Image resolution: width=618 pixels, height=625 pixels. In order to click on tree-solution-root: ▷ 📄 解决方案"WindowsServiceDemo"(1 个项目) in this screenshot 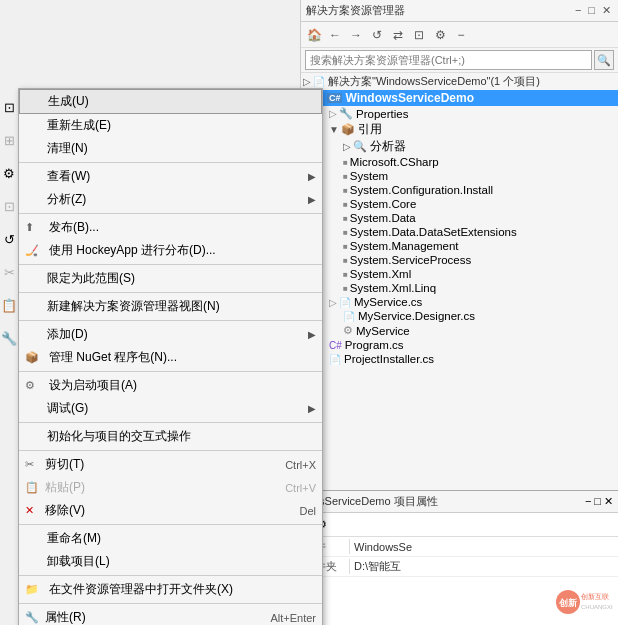, I will do `click(460, 82)`.